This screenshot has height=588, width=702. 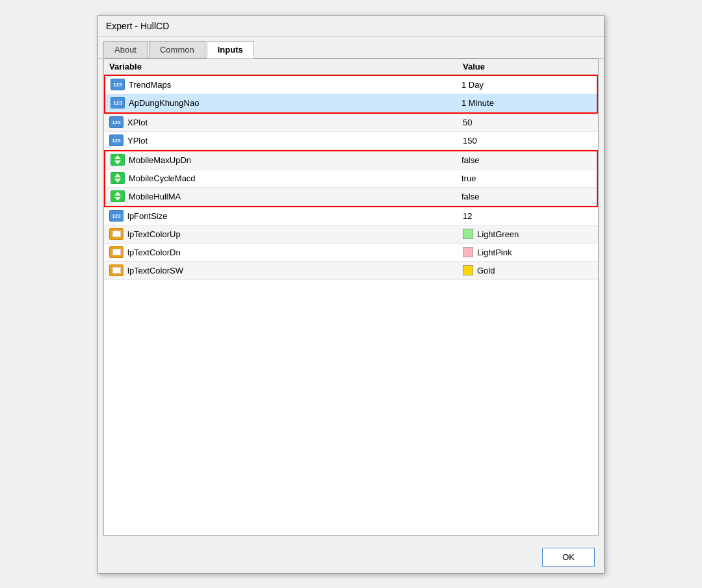 What do you see at coordinates (351, 339) in the screenshot?
I see `empty-area` at bounding box center [351, 339].